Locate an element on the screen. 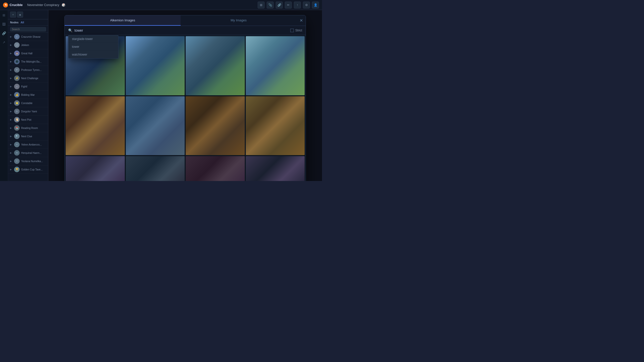 The width and height of the screenshot is (644, 362). sidebar-item-yelren: ▶ Y Yelren Ambercro... is located at coordinates (28, 145).